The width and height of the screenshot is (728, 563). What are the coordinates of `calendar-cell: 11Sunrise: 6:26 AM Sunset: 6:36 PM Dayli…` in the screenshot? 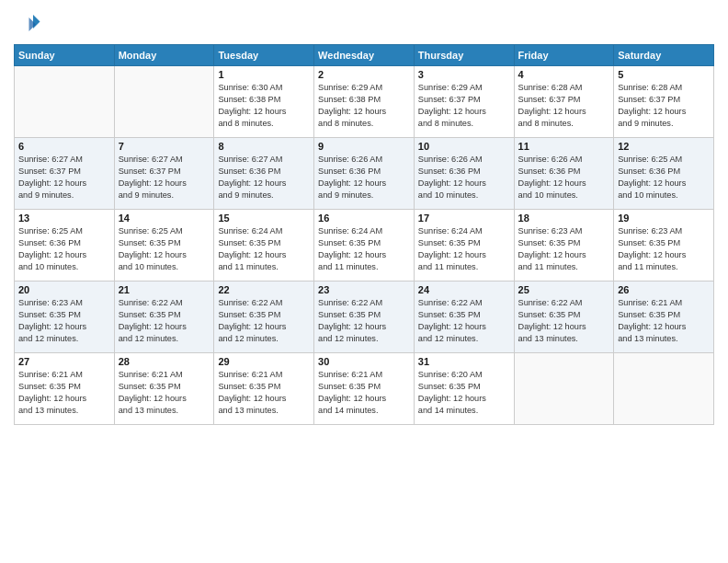 It's located at (564, 174).